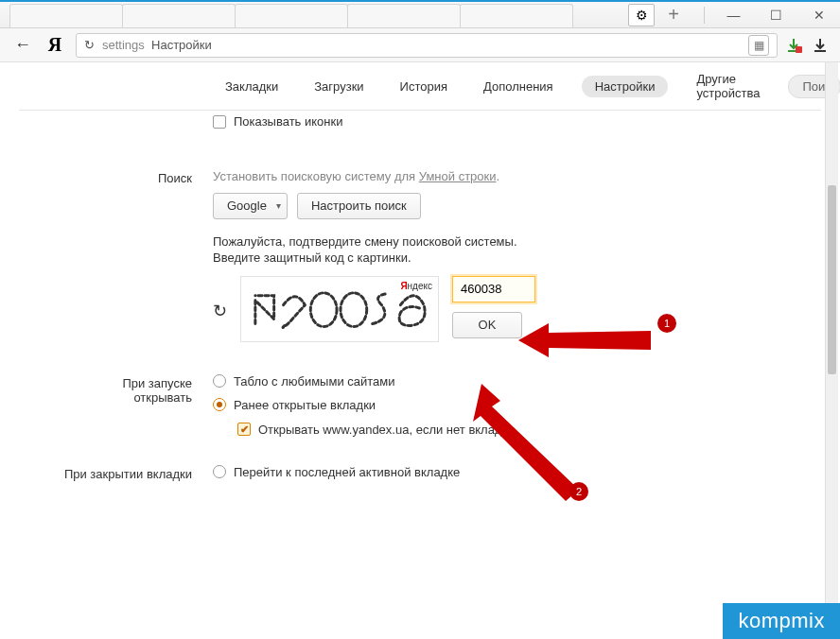 The width and height of the screenshot is (840, 639). I want to click on nav-bookmarks: Закладки, so click(252, 87).